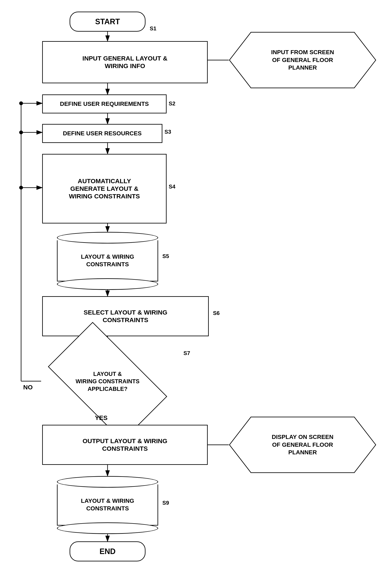  Describe the element at coordinates (166, 503) in the screenshot. I see `s9-label: S9` at that location.